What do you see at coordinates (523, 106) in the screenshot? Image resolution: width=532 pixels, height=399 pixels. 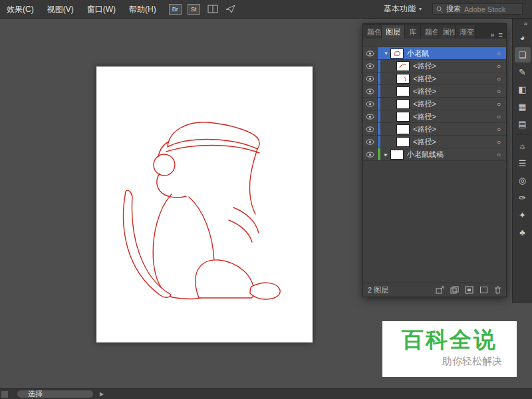 I see `swatches-panel-icon: ▦` at bounding box center [523, 106].